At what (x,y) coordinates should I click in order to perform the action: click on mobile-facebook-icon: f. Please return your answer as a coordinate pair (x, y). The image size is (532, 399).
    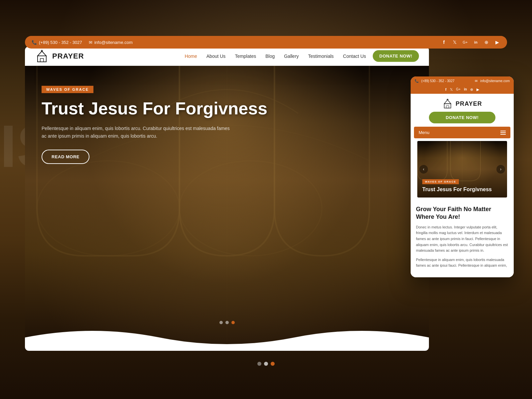
    Looking at the image, I should click on (446, 90).